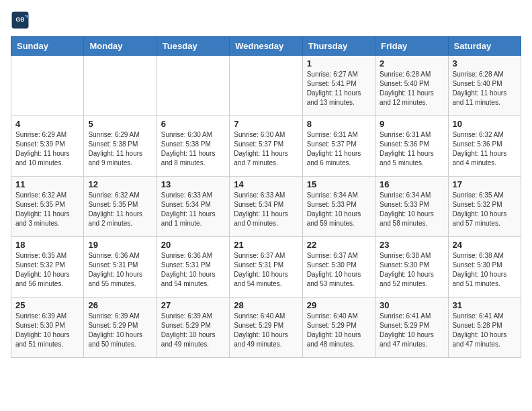  Describe the element at coordinates (120, 146) in the screenshot. I see `calendar-cell: 5Sunrise: 6:29 AM Sunset: 5:38 PM Daylig…` at that location.